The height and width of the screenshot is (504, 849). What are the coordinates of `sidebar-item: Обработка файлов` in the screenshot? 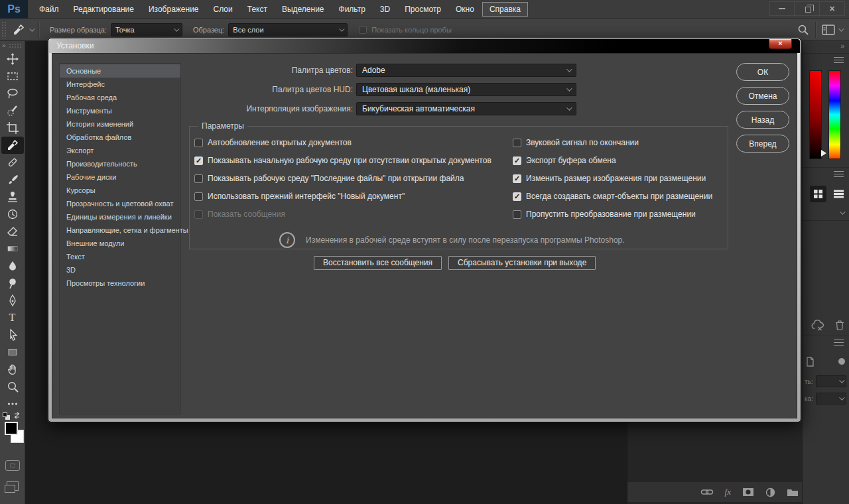 It's located at (120, 137).